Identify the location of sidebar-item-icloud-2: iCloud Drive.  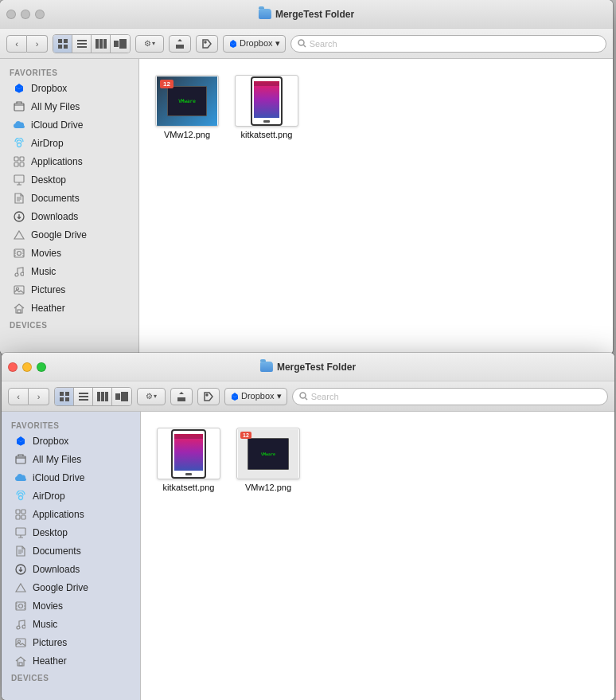
(71, 478).